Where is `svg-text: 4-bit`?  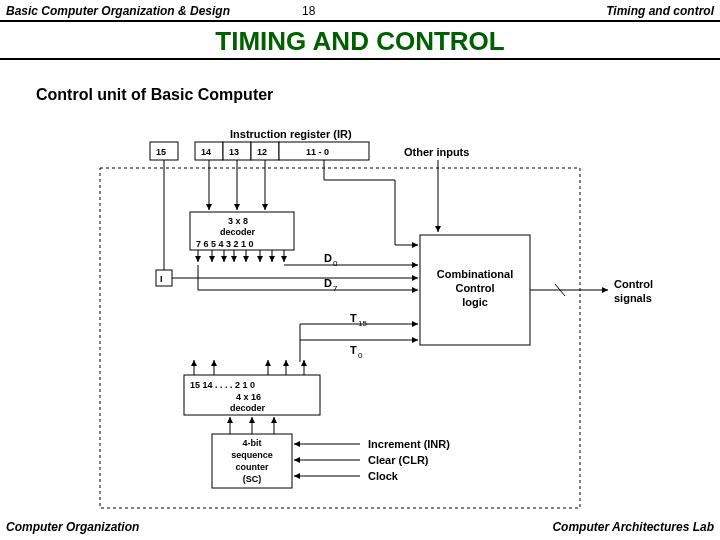 svg-text: 4-bit is located at coordinates (252, 443).